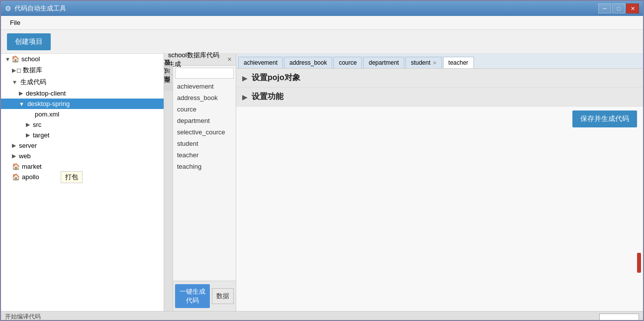 The height and width of the screenshot is (321, 644). What do you see at coordinates (168, 87) in the screenshot?
I see `side-tab-2: 注面似` at bounding box center [168, 87].